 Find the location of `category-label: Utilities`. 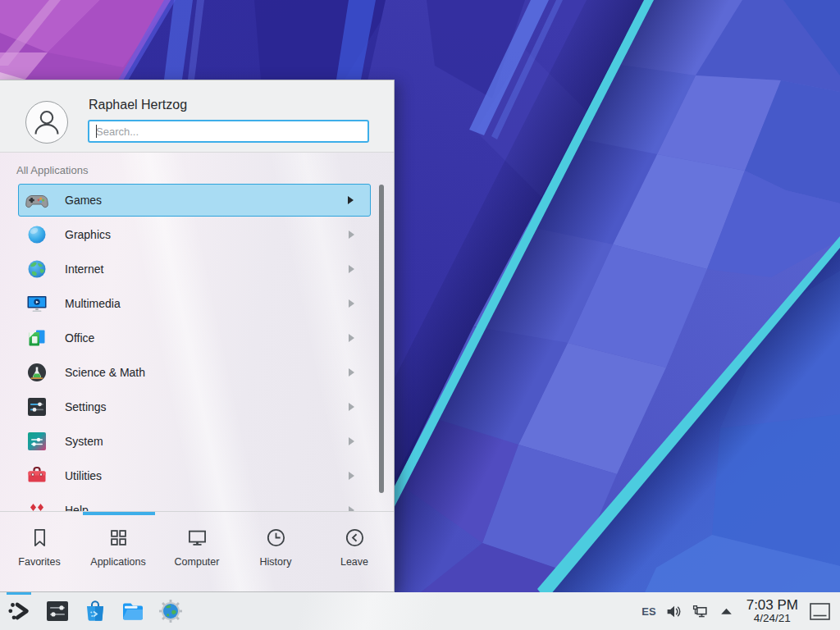

category-label: Utilities is located at coordinates (84, 476).